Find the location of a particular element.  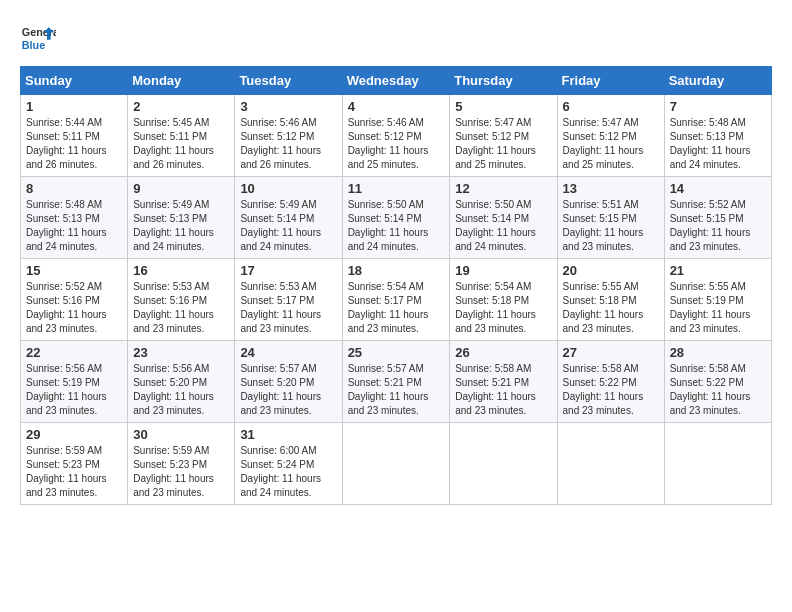

calendar-cell: 1 Sunrise: 5:44 AMSunset: 5:11 PMDayligh… is located at coordinates (74, 136).